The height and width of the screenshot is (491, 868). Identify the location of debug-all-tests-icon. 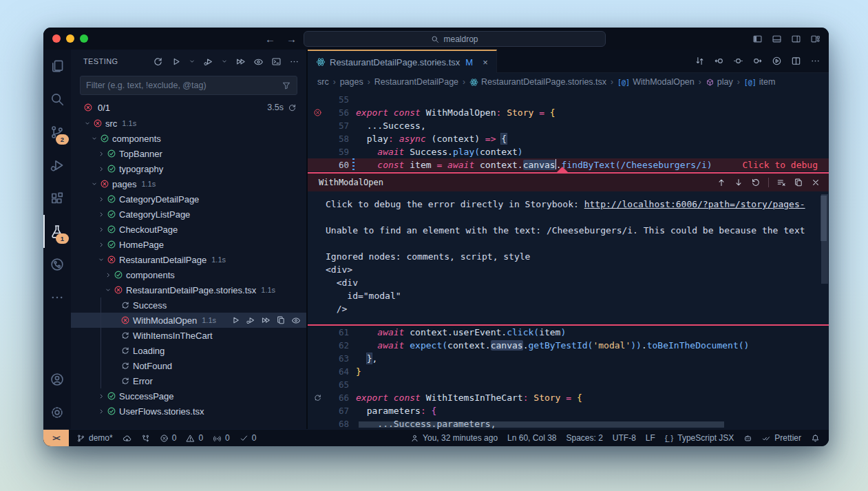
(208, 62).